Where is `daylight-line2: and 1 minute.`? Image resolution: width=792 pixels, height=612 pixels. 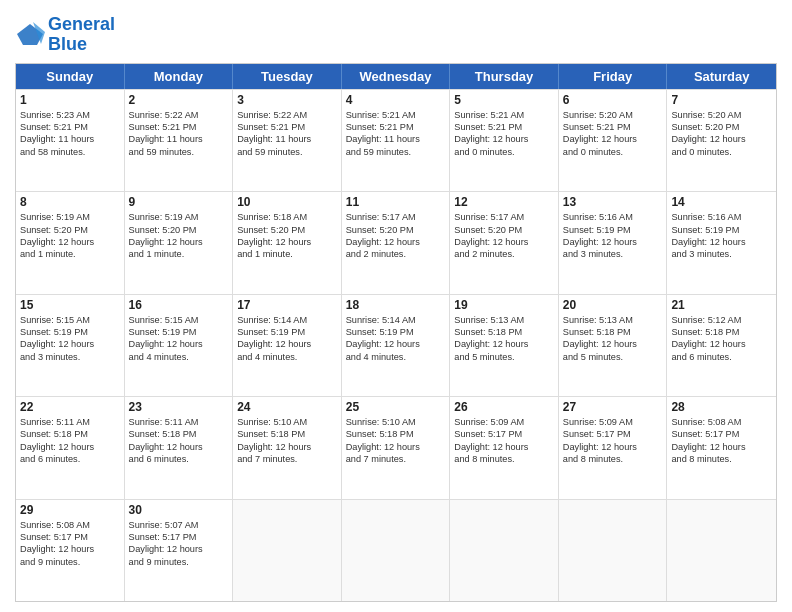
daylight-line2: and 1 minute. is located at coordinates (179, 254).